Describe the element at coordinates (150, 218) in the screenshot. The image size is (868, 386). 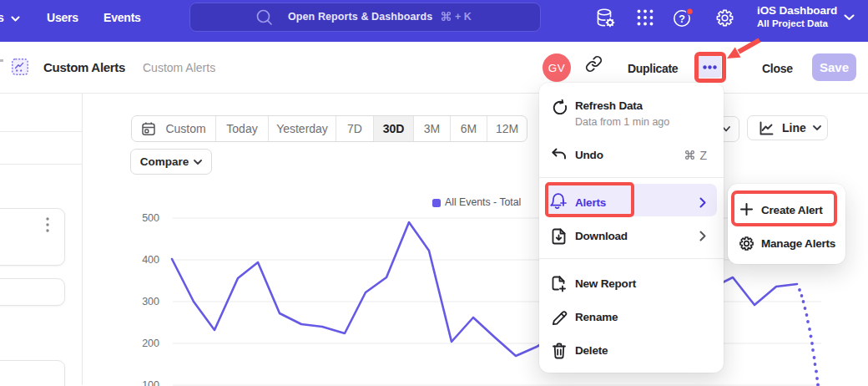
I see `svg-text: 500` at that location.